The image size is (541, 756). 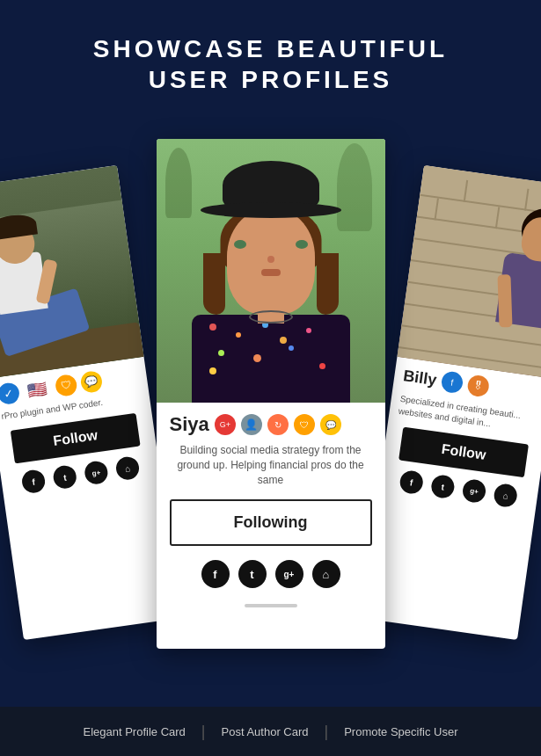 I want to click on header-line2: USER PROFILES, so click(x=271, y=79).